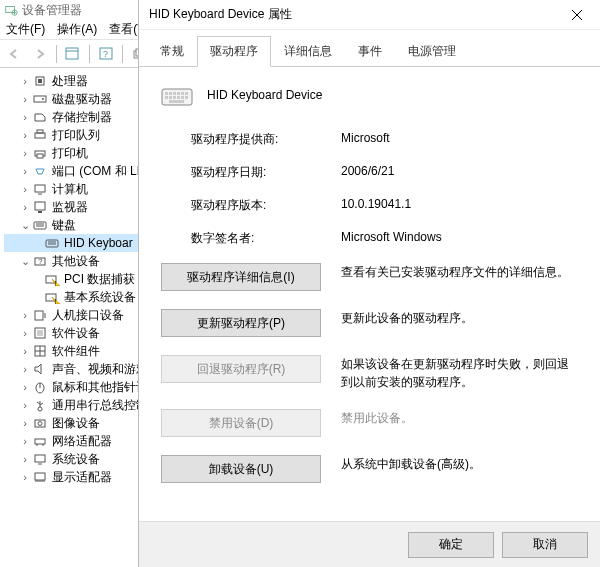 This screenshot has width=600, height=567. I want to click on toolbar-properties-button, so click(73, 54).